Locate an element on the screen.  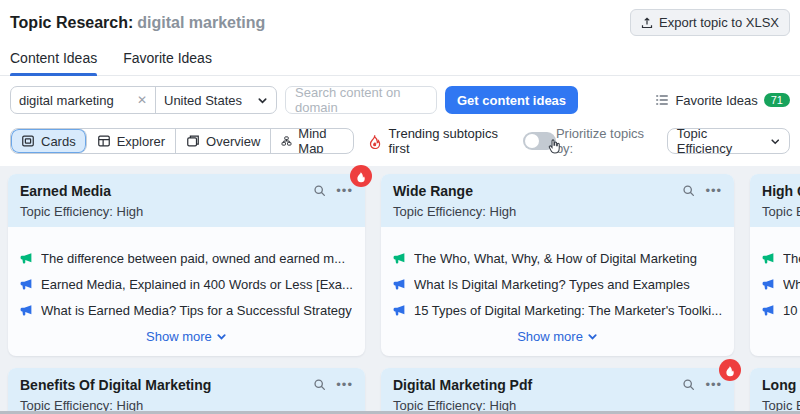
clear-keyword-icon: ✕ is located at coordinates (140, 100).